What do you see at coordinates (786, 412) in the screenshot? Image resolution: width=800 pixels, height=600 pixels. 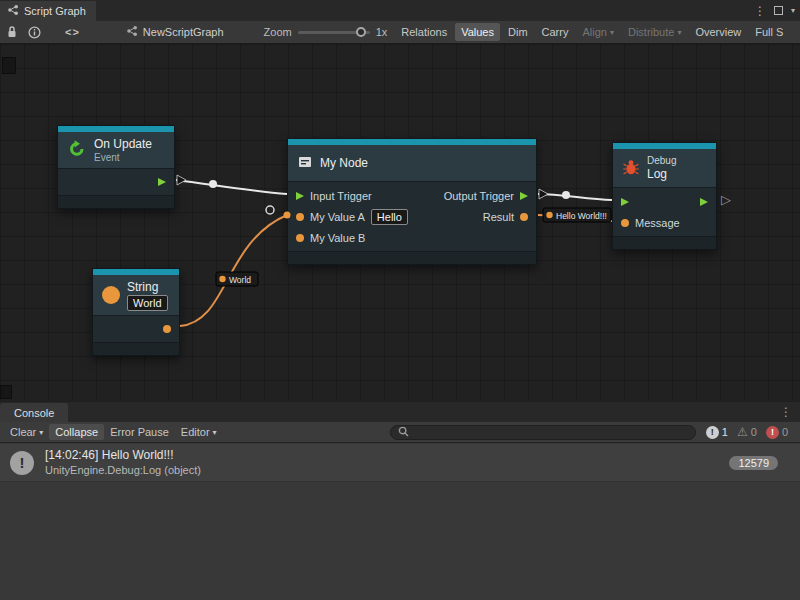 I see `console-menu-icon: ⋮` at bounding box center [786, 412].